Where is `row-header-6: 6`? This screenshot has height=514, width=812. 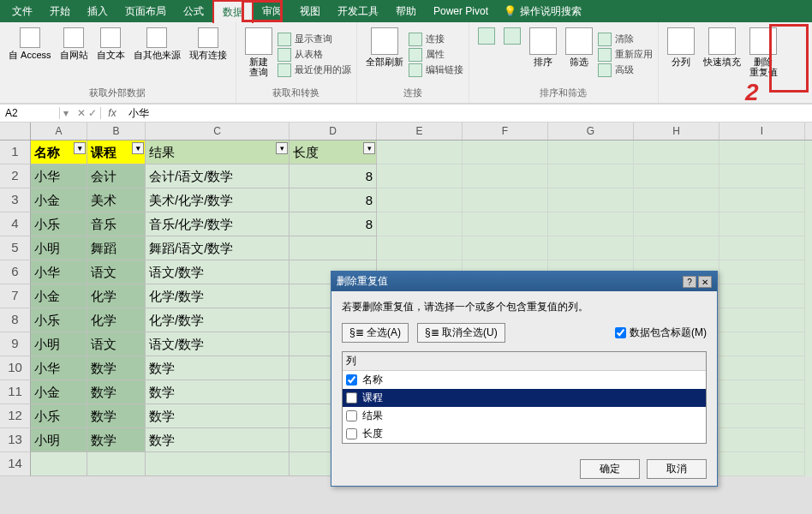
row-header-6: 6 is located at coordinates (15, 272).